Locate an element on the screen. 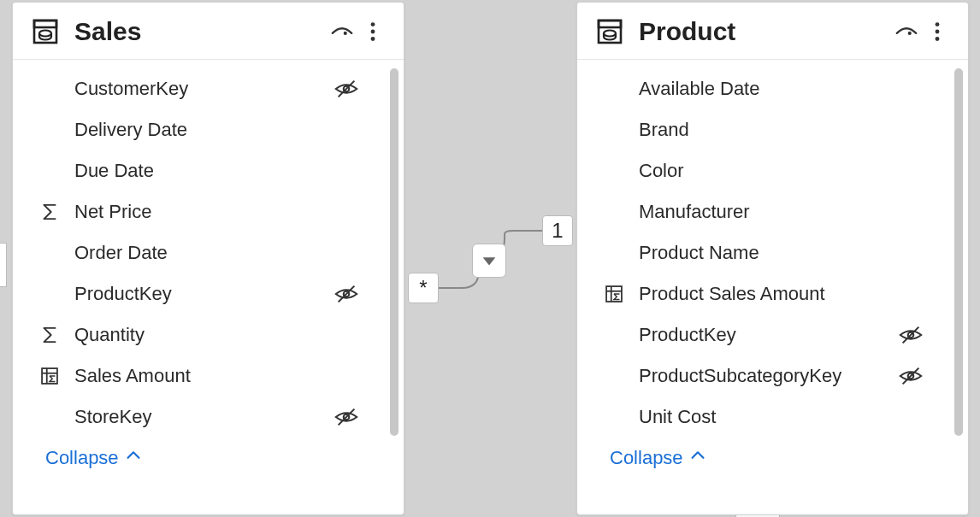 This screenshot has height=517, width=980. field-name: Product Sales Amount is located at coordinates (782, 294).